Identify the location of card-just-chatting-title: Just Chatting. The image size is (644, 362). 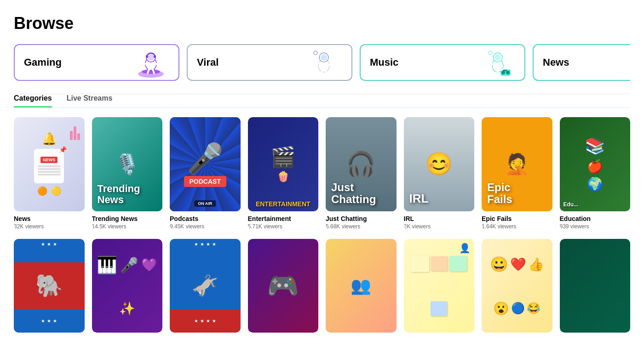
(361, 219).